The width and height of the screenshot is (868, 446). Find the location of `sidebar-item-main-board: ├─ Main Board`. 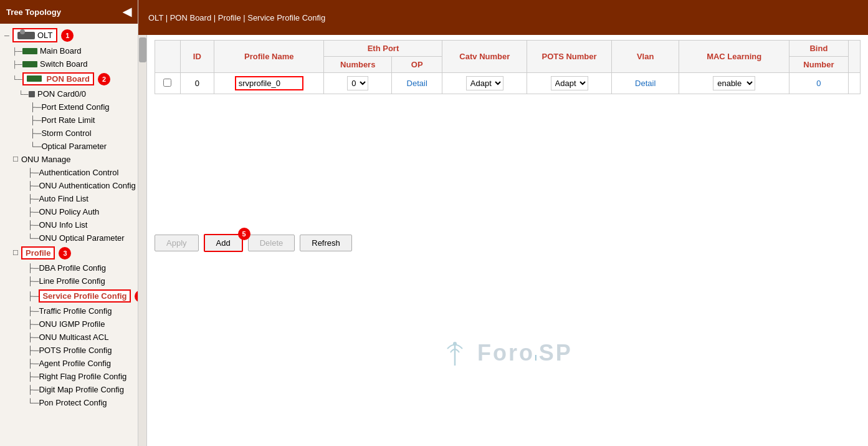

sidebar-item-main-board: ├─ Main Board is located at coordinates (69, 51).